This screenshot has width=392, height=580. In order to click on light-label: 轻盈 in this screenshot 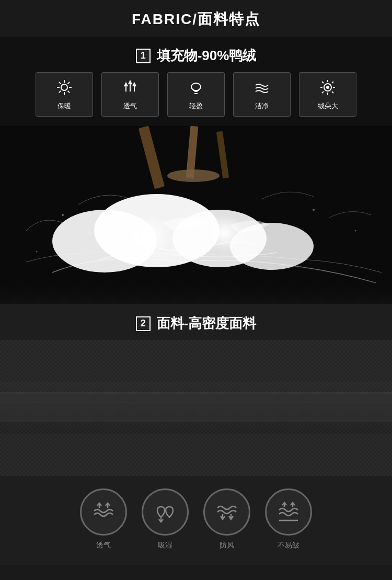, I will do `click(196, 106)`.